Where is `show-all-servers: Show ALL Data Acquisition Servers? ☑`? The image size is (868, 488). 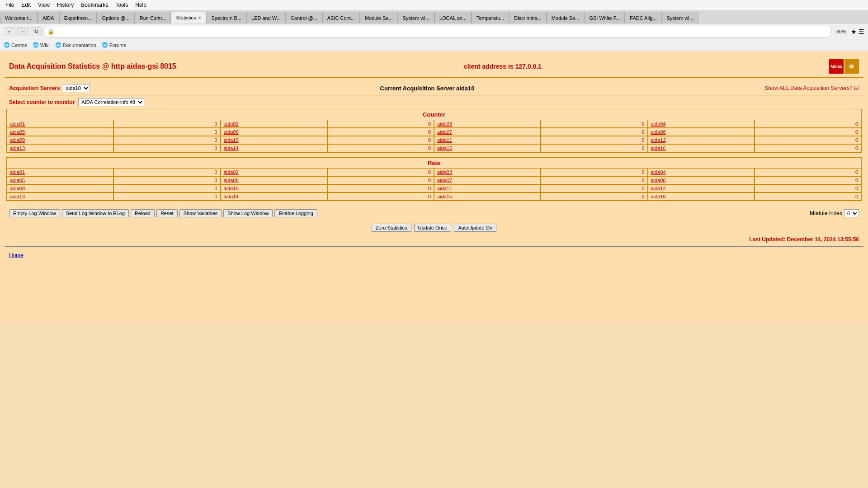
show-all-servers: Show ALL Data Acquisition Servers? ☑ is located at coordinates (812, 88).